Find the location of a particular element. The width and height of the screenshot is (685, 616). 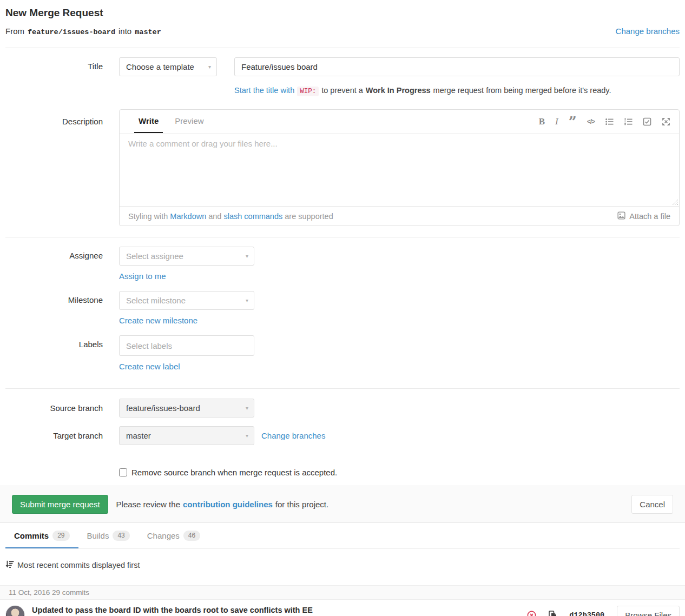

labels-row: Labels Create new label is located at coordinates (343, 362).